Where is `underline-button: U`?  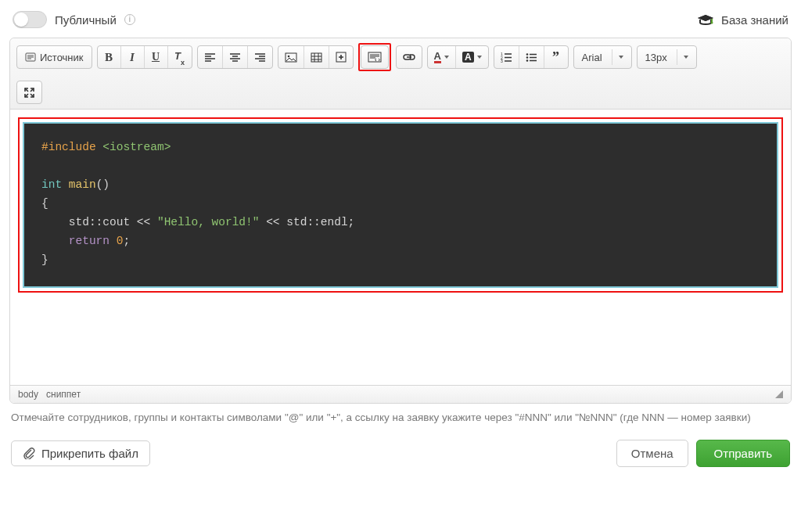
underline-button: U is located at coordinates (156, 57).